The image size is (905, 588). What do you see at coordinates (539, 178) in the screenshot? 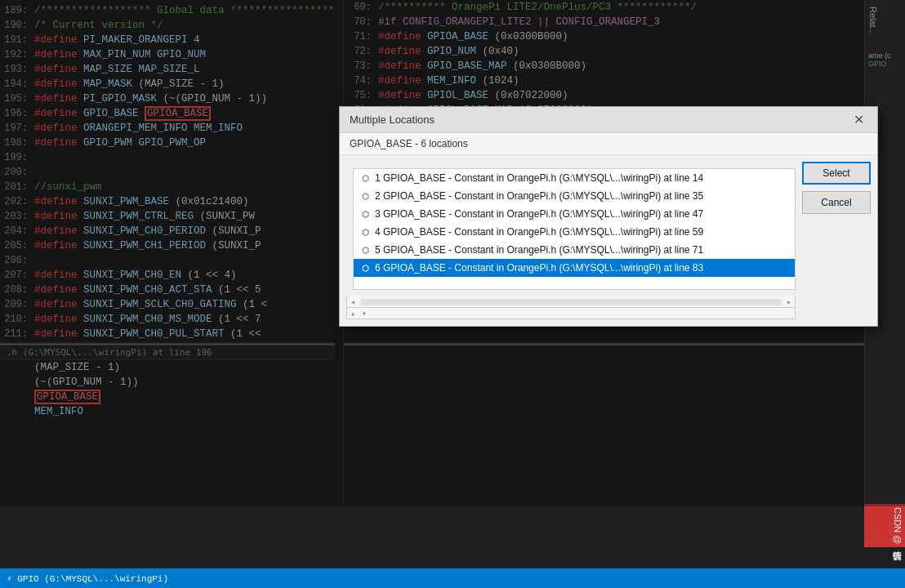
I see `list-item-label: 1 GPIOA_BASE - Constant in OrangePi.h (G…` at bounding box center [539, 178].